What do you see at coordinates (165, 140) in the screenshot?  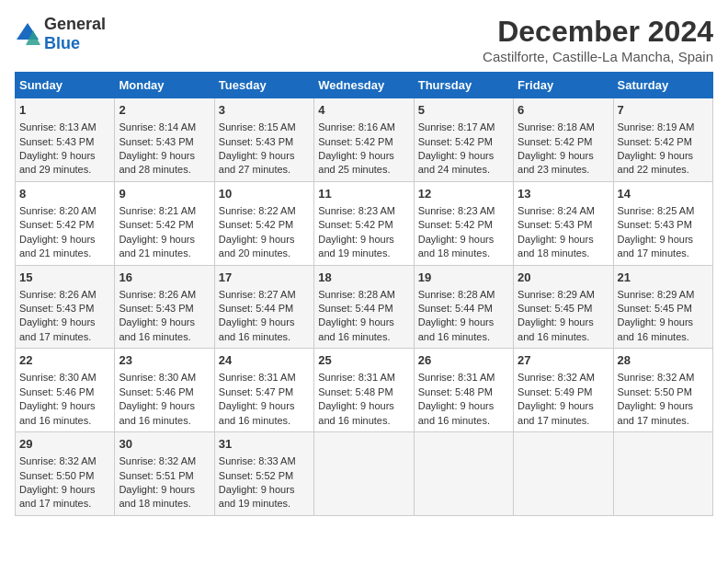 I see `calendar-cell: 2Sunrise: 8:14 AMSunset: 5:43 PMDaylight…` at bounding box center [165, 140].